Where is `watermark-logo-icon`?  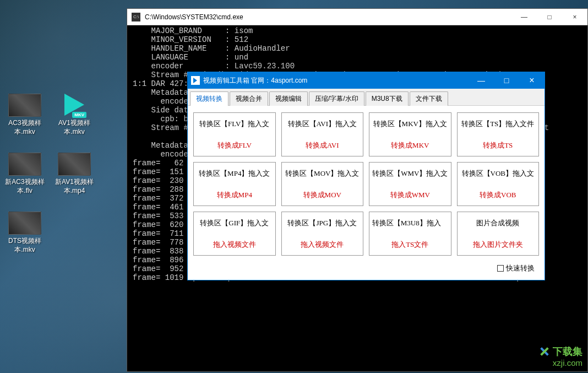
watermark-logo-icon is located at coordinates (545, 352).